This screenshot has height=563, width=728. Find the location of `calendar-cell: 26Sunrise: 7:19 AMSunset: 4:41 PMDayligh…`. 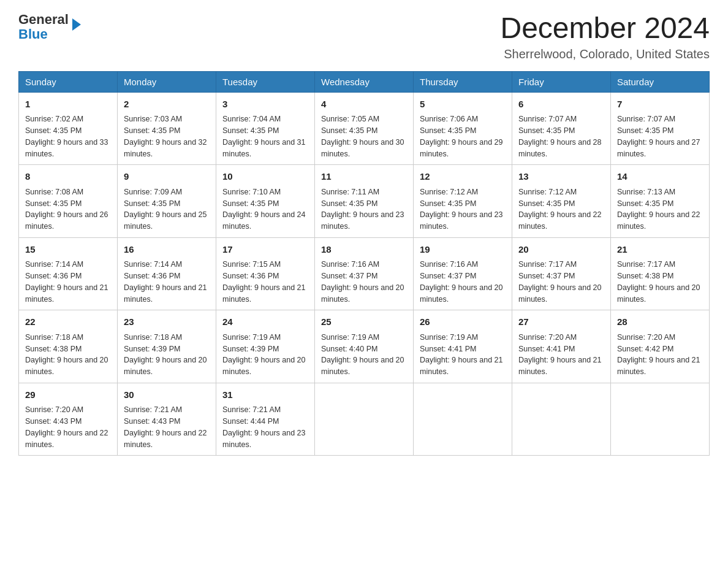

calendar-cell: 26Sunrise: 7:19 AMSunset: 4:41 PMDayligh… is located at coordinates (463, 347).